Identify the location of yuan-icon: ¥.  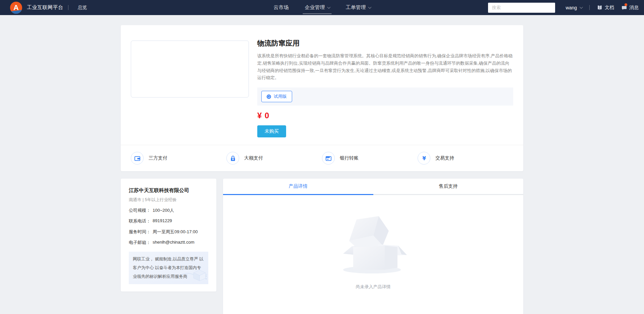
(424, 158).